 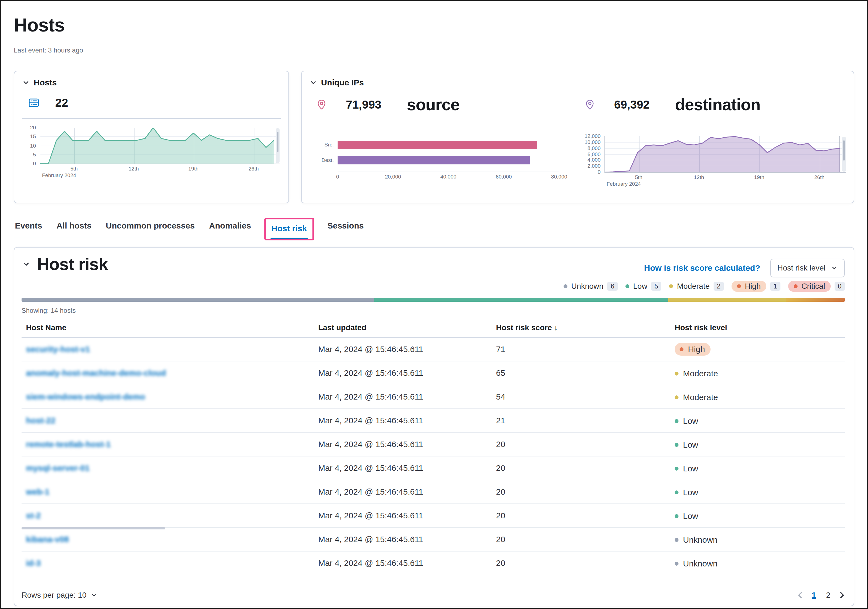 I want to click on source-pin-icon, so click(x=321, y=105).